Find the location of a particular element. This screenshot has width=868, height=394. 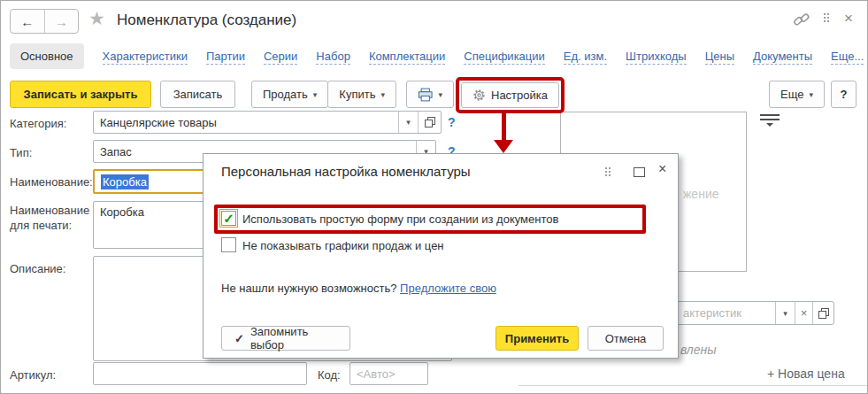

selected-text: Коробка is located at coordinates (125, 182).